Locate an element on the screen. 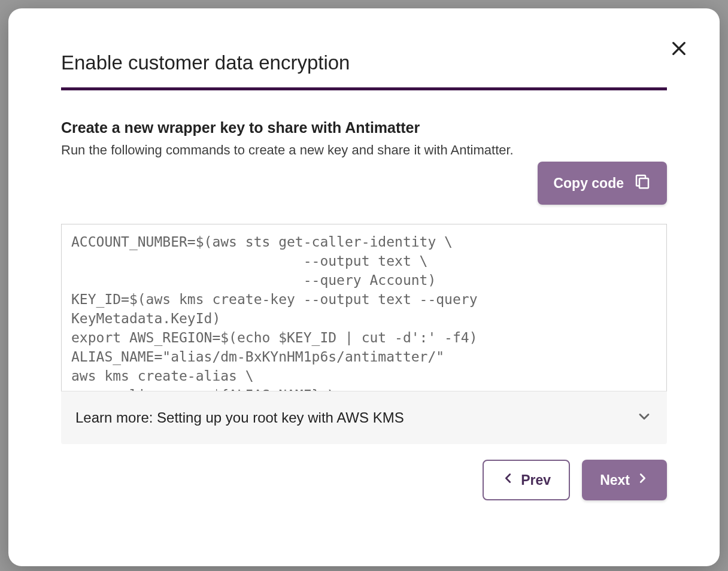  chevron-down-icon is located at coordinates (644, 418).